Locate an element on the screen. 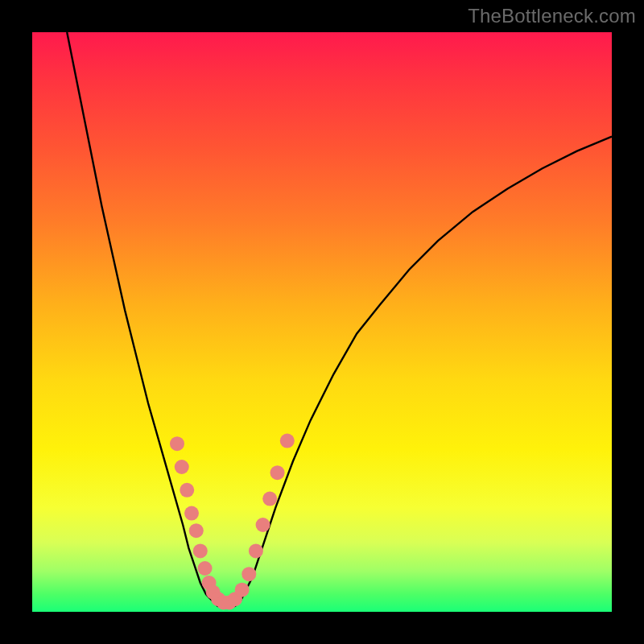 This screenshot has width=644, height=644. marker-group is located at coordinates (232, 522).